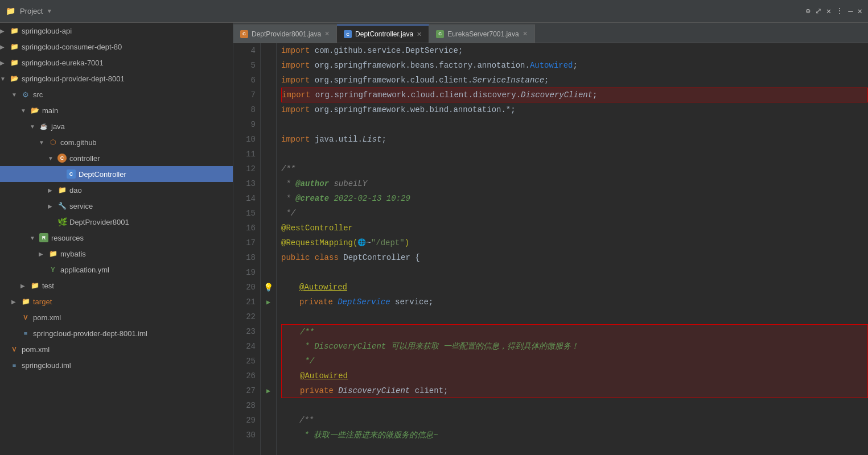 Image resolution: width=868 pixels, height=455 pixels. Describe the element at coordinates (575, 139) in the screenshot. I see `code-line-10: import java.util.List;` at that location.